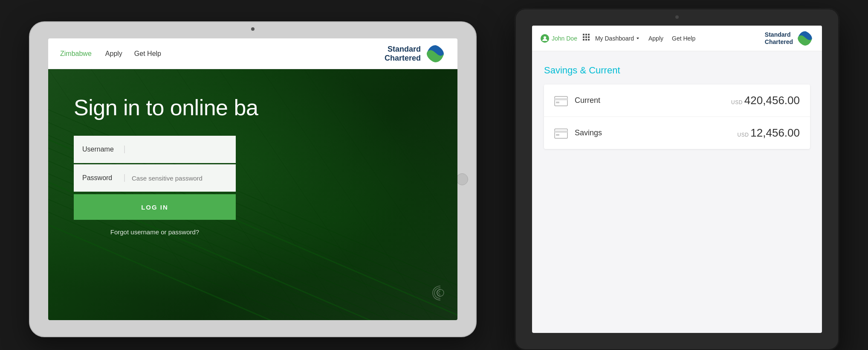 Image resolution: width=868 pixels, height=350 pixels. Describe the element at coordinates (155, 186) in the screenshot. I see `login-form: Username Password LOG IN Forgot username…` at that location.